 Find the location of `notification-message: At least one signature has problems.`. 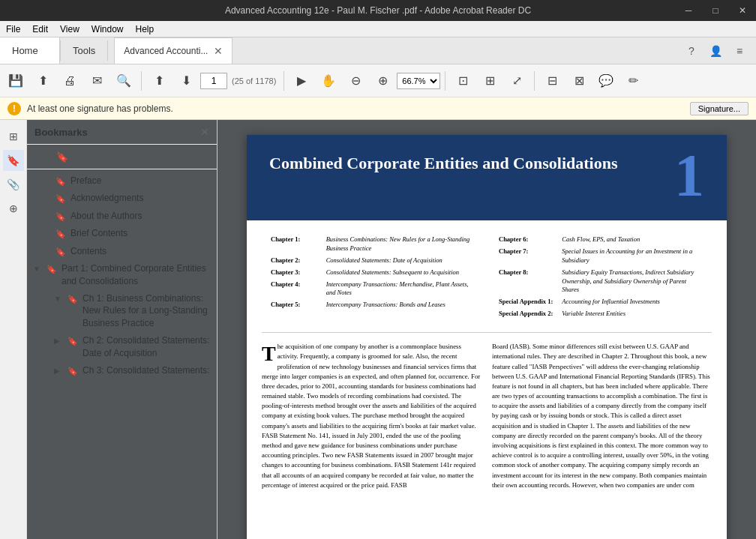

notification-message: At least one signature has problems. is located at coordinates (100, 109).